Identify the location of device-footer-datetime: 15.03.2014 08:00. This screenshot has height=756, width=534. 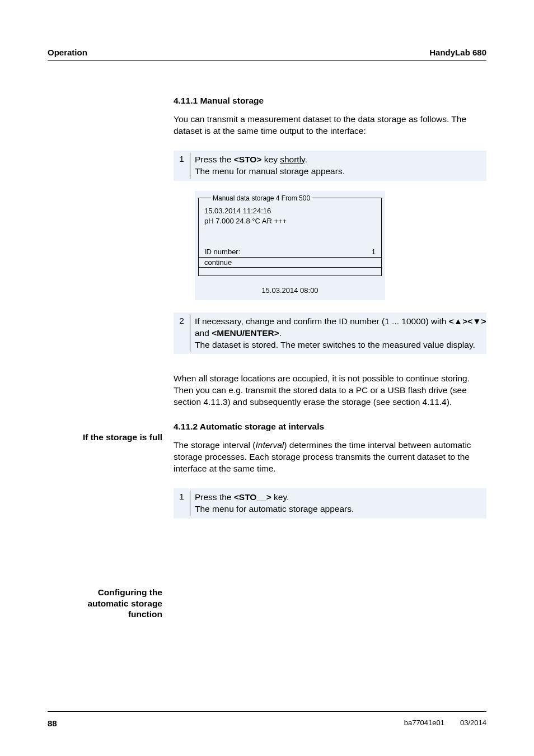
(290, 286).